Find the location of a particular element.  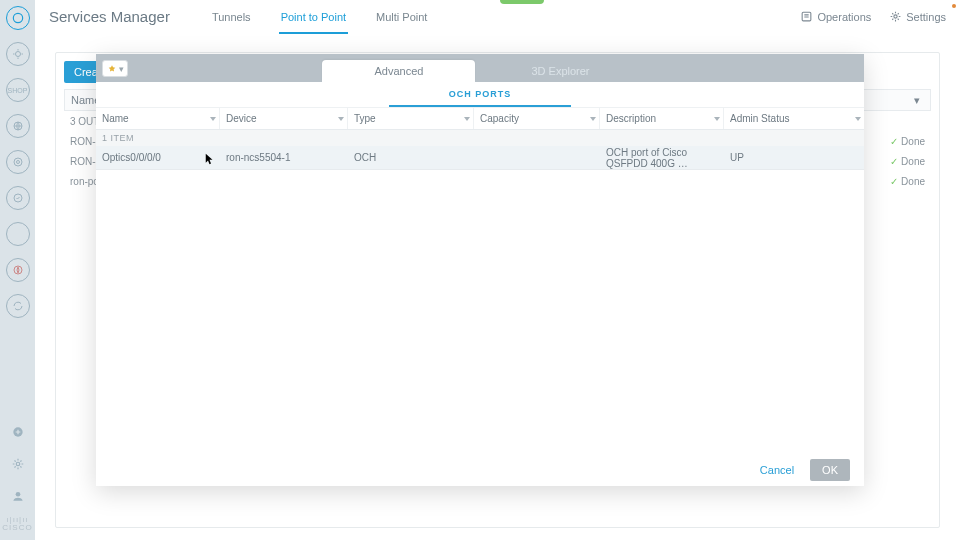

rail-icon-gear is located at coordinates (18, 464).